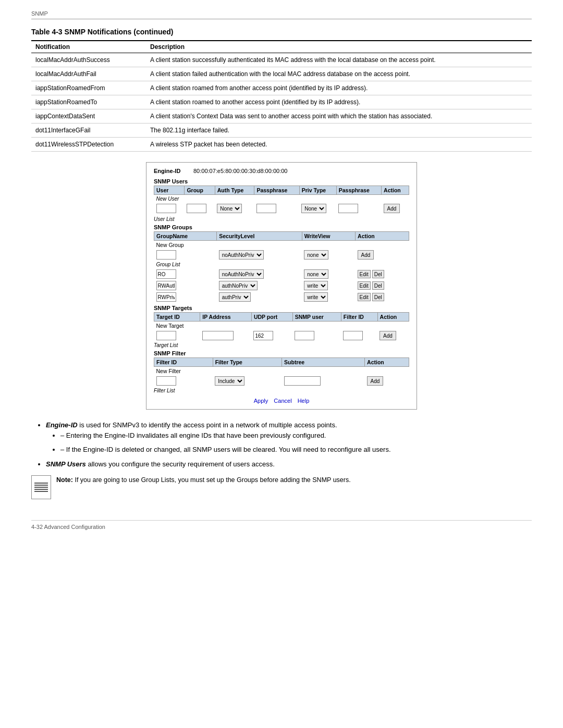 This screenshot has height=728, width=563. What do you see at coordinates (282, 391) in the screenshot?
I see `filter-list-label: Filter List` at bounding box center [282, 391].